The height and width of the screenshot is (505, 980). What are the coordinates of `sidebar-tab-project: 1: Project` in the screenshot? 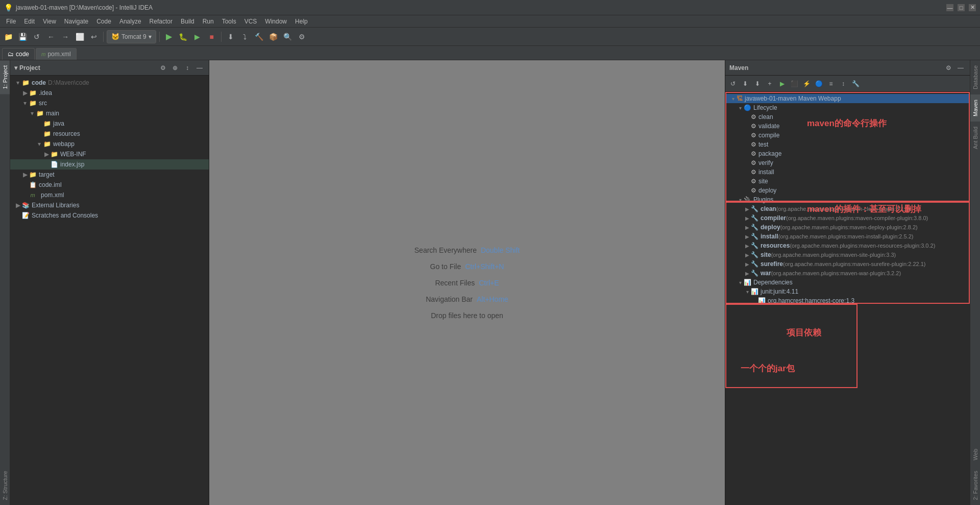 It's located at (5, 77).